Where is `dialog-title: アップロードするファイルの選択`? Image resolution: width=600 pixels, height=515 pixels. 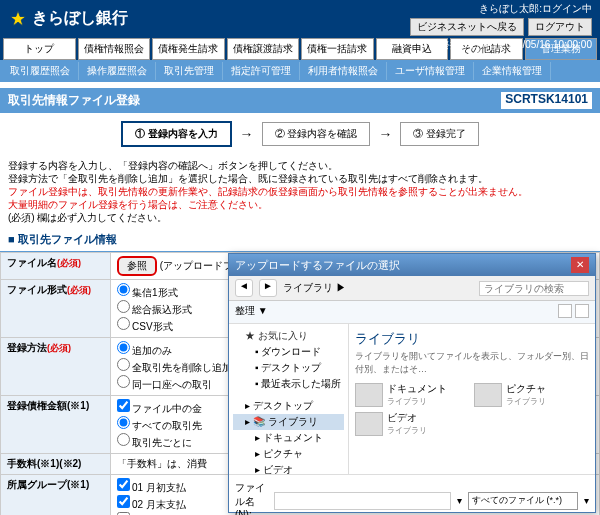
dialog-title: アップロードするファイルの選択 is located at coordinates (318, 266).